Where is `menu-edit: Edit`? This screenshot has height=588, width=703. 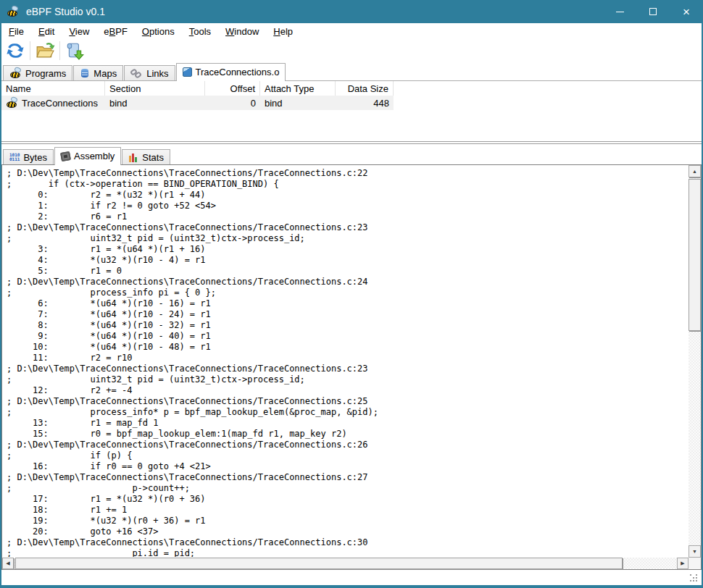 menu-edit: Edit is located at coordinates (46, 32).